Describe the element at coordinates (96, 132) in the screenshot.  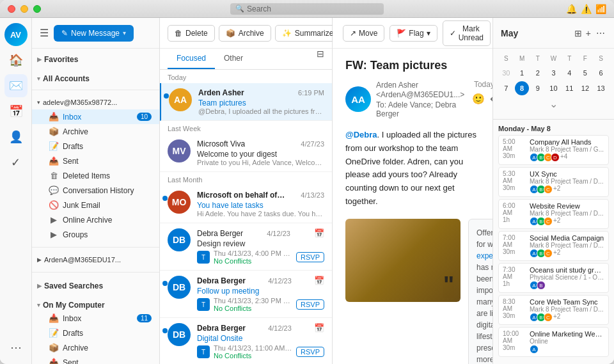
I see `archive-folder: 📦 Archive` at that location.